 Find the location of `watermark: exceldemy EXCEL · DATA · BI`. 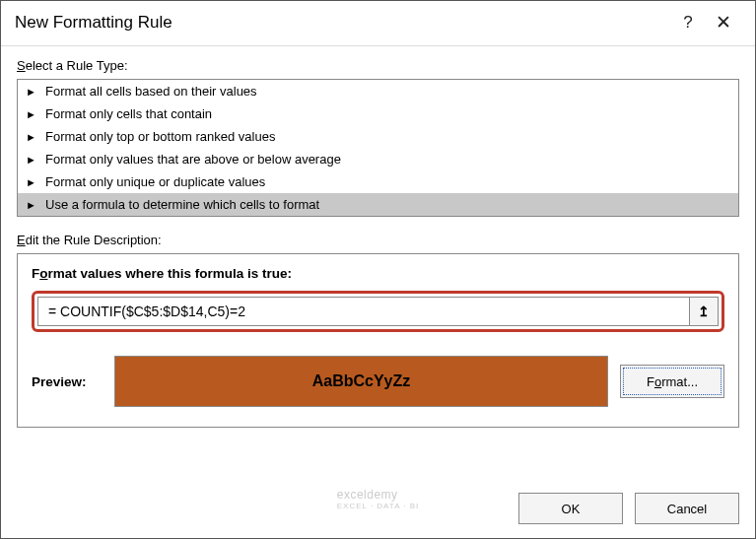

watermark: exceldemy EXCEL · DATA · BI is located at coordinates (378, 499).